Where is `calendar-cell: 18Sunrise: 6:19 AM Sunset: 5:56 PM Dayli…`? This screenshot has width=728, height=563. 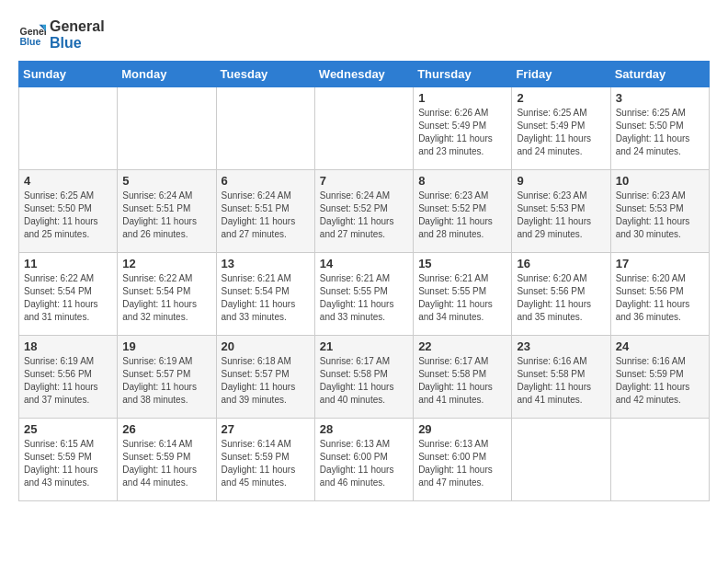
calendar-cell: 18Sunrise: 6:19 AM Sunset: 5:56 PM Dayli… is located at coordinates (68, 377).